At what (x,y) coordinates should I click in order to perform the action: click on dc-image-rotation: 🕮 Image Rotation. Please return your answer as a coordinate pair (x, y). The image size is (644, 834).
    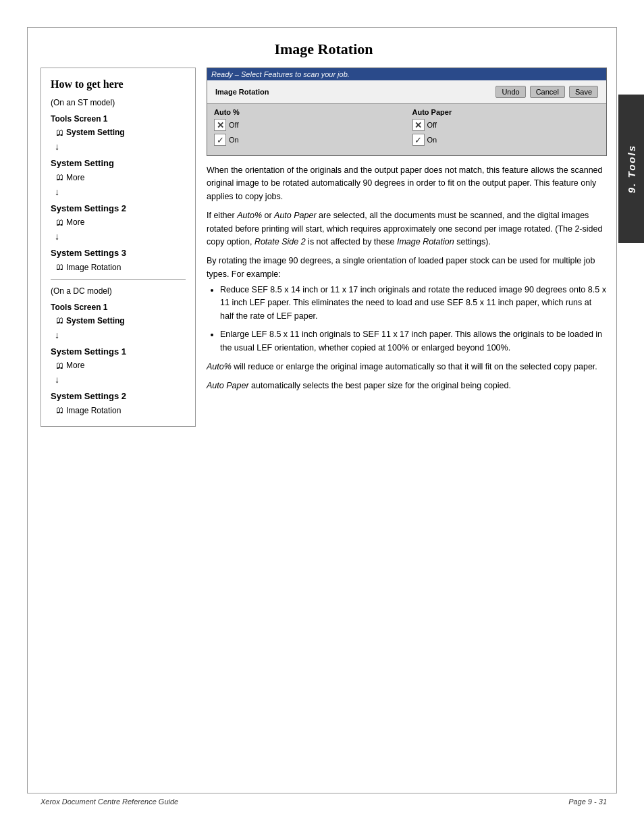
    Looking at the image, I should click on (121, 411).